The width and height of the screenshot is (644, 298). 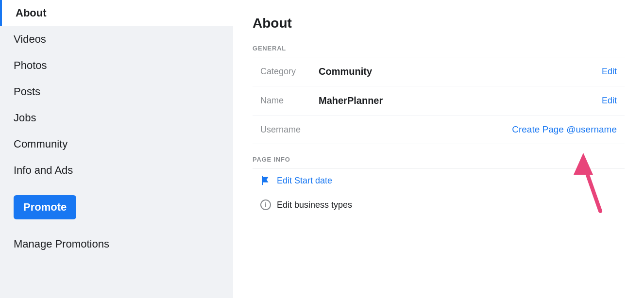 What do you see at coordinates (460, 101) in the screenshot?
I see `name-value: MaherPlanner` at bounding box center [460, 101].